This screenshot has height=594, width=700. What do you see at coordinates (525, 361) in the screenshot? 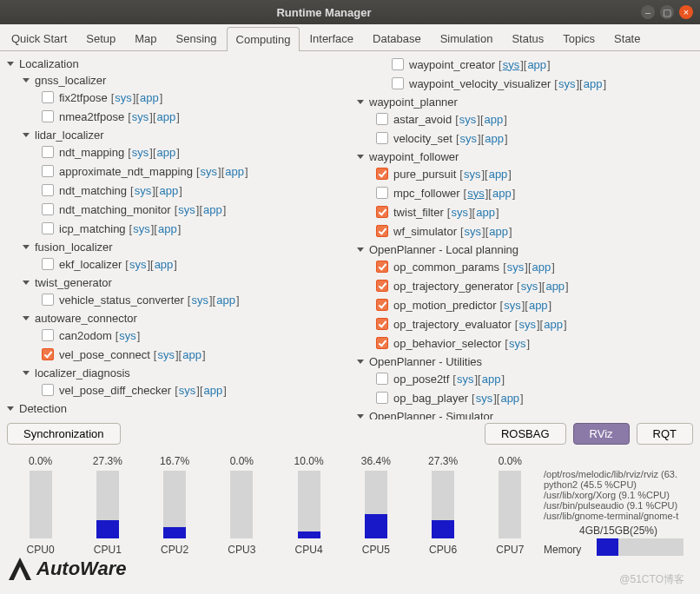
I see `group-OpenPlanner - Utilities: OpenPlanner - Utilities` at bounding box center [525, 361].